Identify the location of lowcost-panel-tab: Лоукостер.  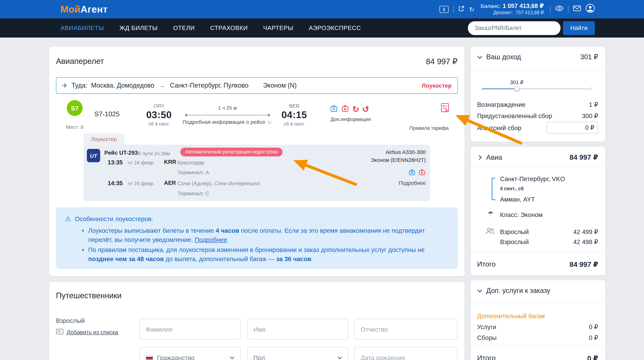
(104, 139).